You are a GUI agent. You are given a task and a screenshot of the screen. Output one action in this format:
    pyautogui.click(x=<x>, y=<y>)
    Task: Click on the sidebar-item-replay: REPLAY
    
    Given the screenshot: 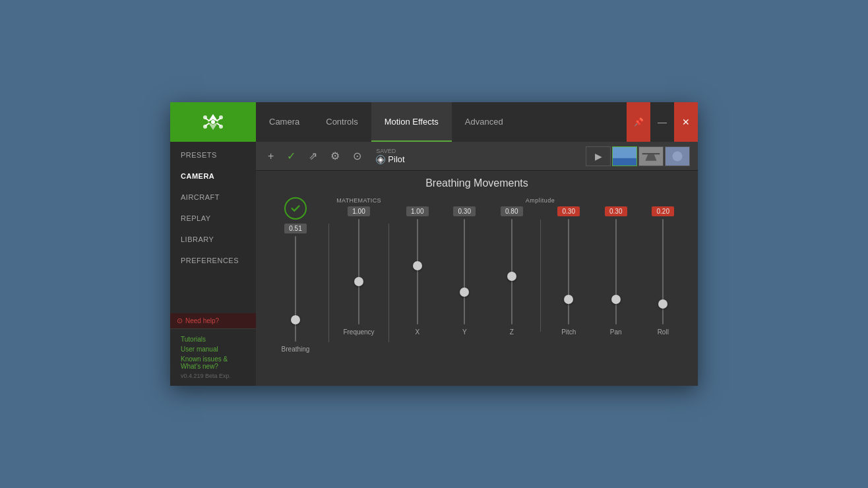 What is the action you would take?
    pyautogui.click(x=213, y=218)
    